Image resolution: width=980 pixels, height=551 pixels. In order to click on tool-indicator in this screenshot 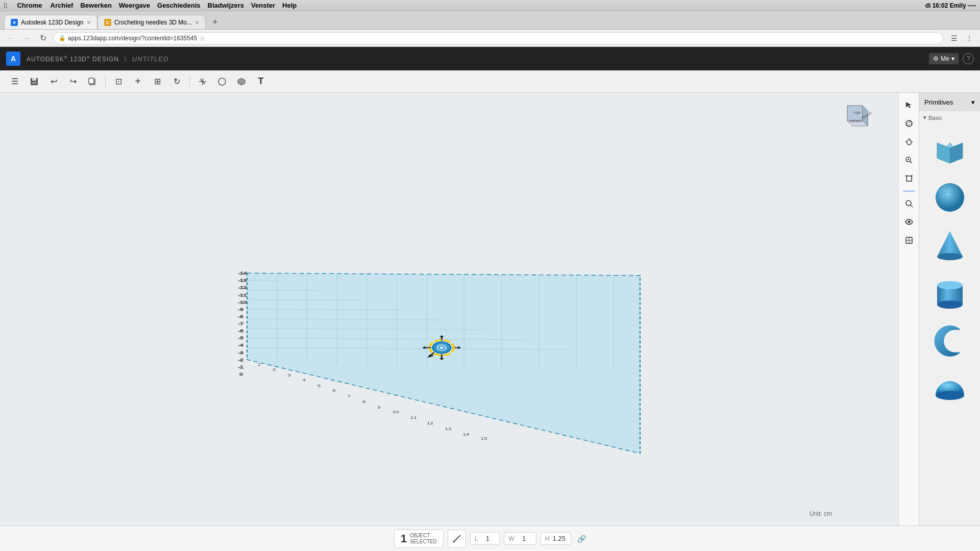, I will do `click(457, 539)`.